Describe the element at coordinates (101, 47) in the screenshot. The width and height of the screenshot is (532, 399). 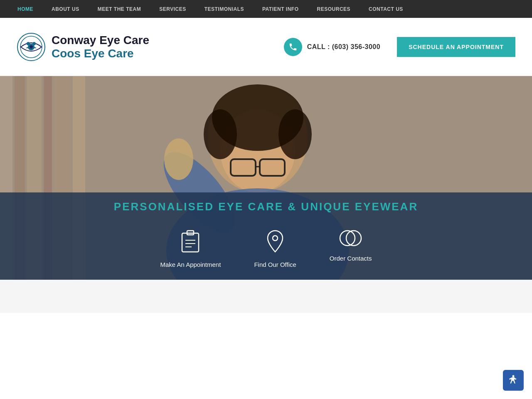
I see `logo-text: Conway Eye Care Coos Eye Care` at that location.